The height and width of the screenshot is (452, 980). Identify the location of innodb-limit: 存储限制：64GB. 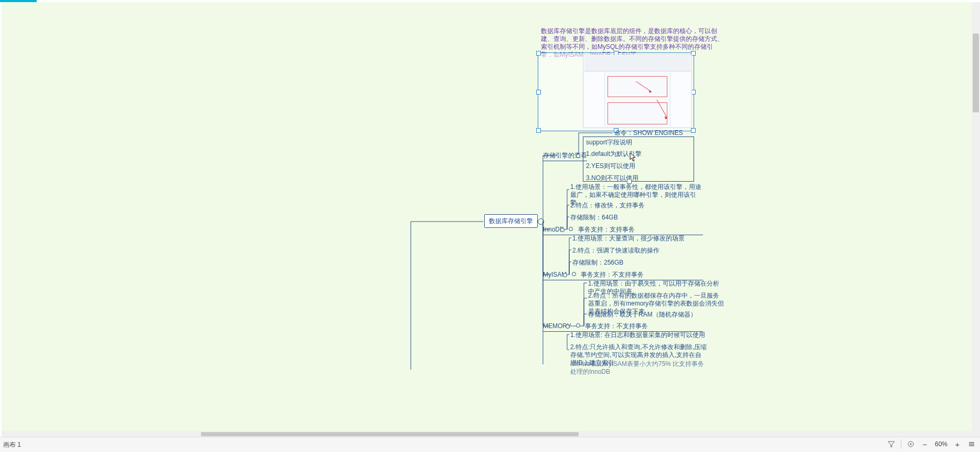
(594, 217).